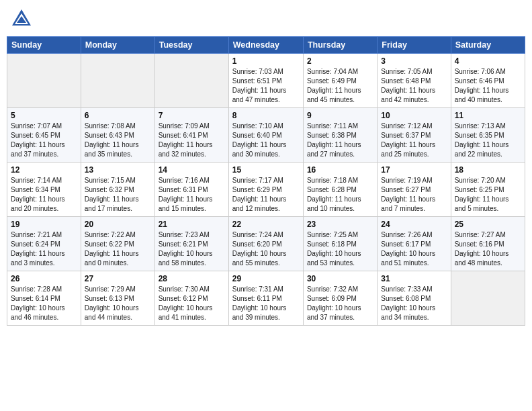 Image resolution: width=532 pixels, height=411 pixels. What do you see at coordinates (414, 224) in the screenshot?
I see `day-number: 24` at bounding box center [414, 224].